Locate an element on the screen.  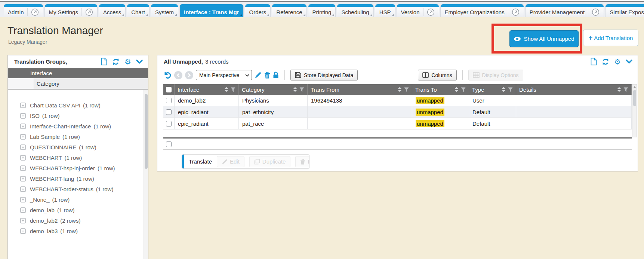
group-label: demo_lab3 is located at coordinates (44, 231).